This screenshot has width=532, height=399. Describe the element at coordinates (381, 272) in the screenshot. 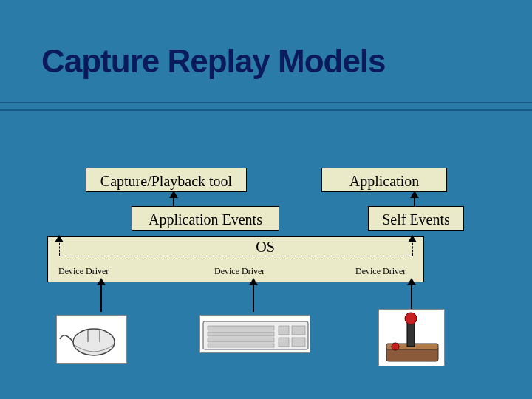

I see `device-driver-label-3: Device Driver` at that location.